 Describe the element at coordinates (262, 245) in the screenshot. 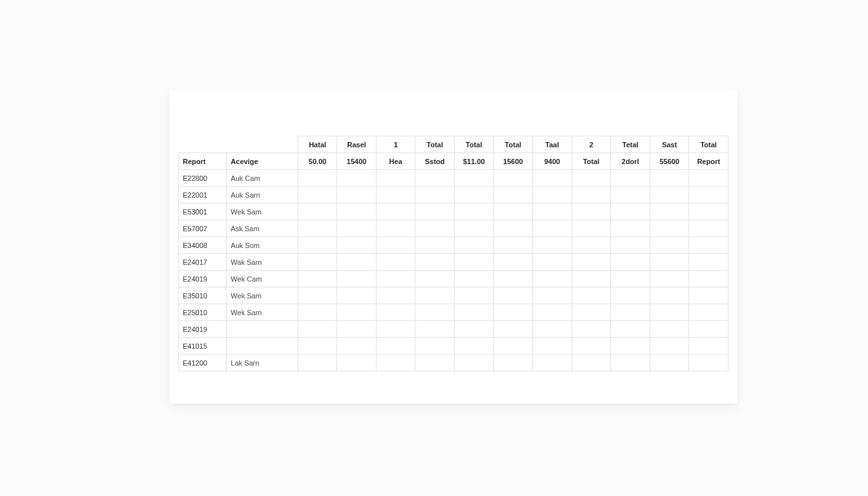

I see `row-name: Auk Som` at that location.